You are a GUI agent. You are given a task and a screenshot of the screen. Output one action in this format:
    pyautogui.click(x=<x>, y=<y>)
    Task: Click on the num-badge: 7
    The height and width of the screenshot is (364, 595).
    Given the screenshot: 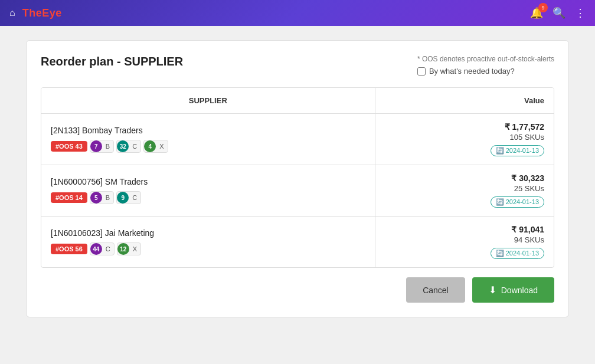 What is the action you would take?
    pyautogui.click(x=96, y=146)
    